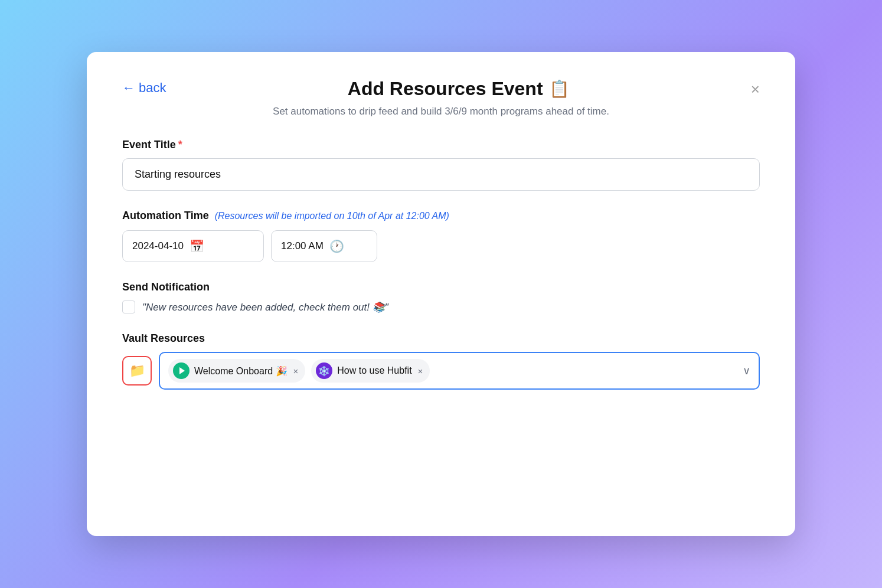  I want to click on automation-note: (Resources will be imported on 10th of A…, so click(332, 216).